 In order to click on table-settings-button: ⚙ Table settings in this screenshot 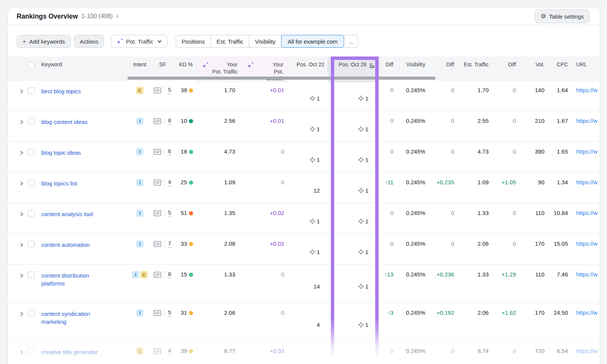, I will do `click(562, 16)`.